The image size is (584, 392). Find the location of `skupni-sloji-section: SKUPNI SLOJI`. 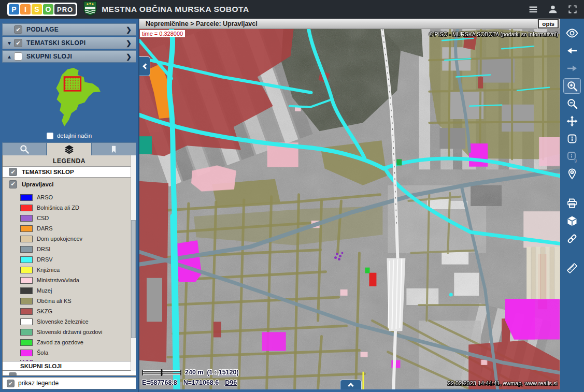

skupni-sloji-section: SKUPNI SLOJI is located at coordinates (69, 366).